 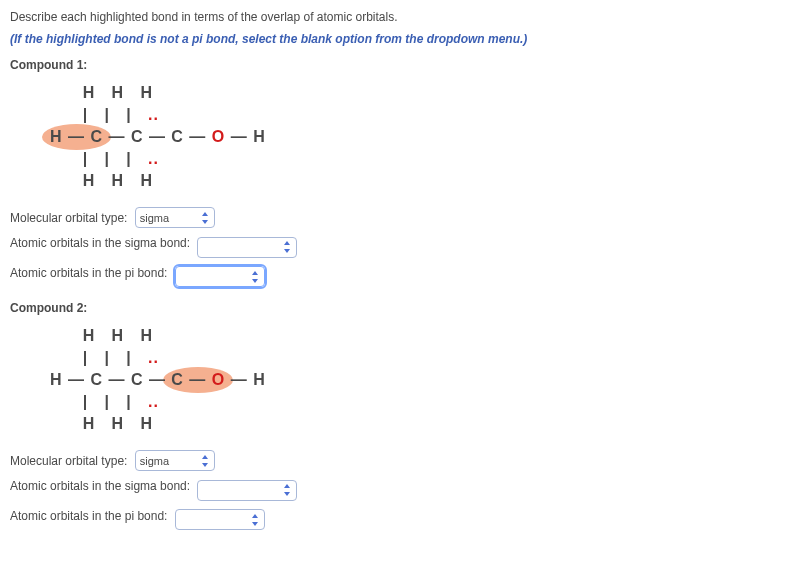 I want to click on c1-orbital-type-select: sigma, so click(x=175, y=218).